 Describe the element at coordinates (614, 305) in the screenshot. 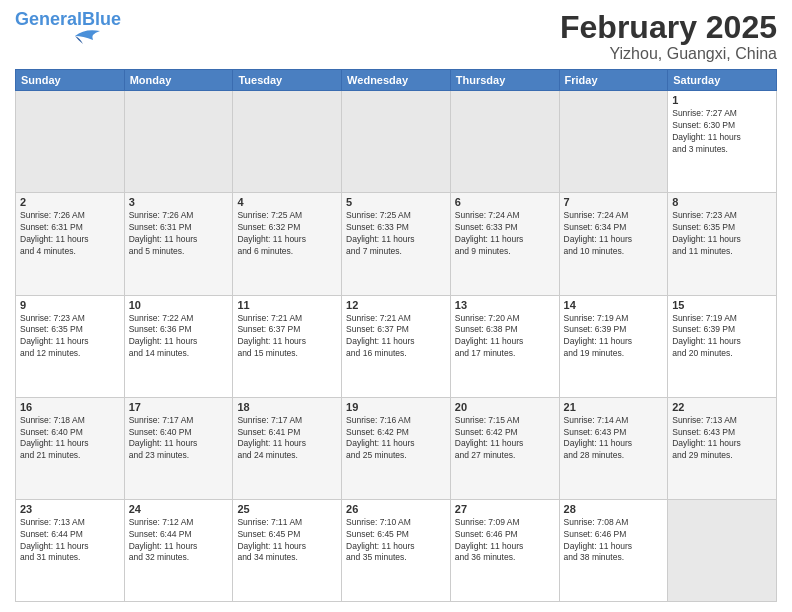

I see `day-number: 14` at that location.